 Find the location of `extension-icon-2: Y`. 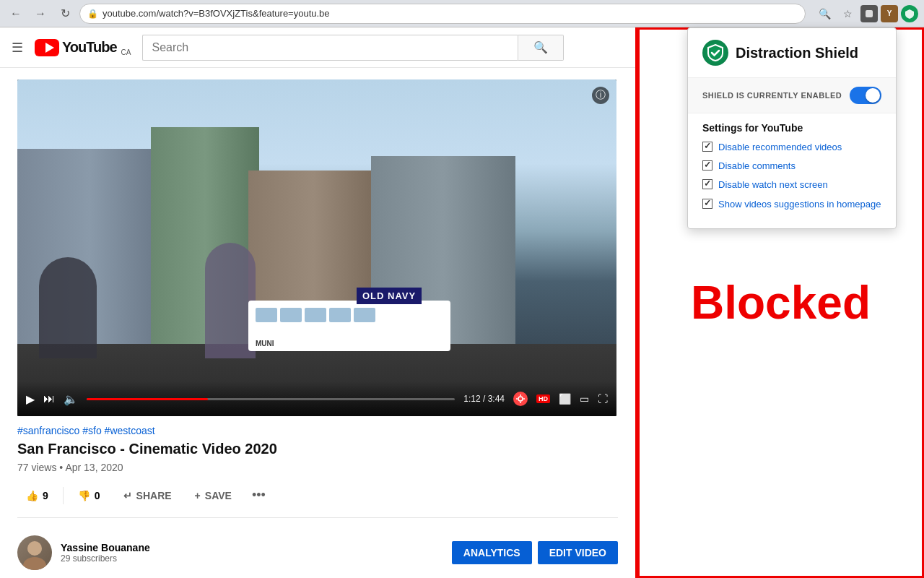

extension-icon-2: Y is located at coordinates (889, 14).